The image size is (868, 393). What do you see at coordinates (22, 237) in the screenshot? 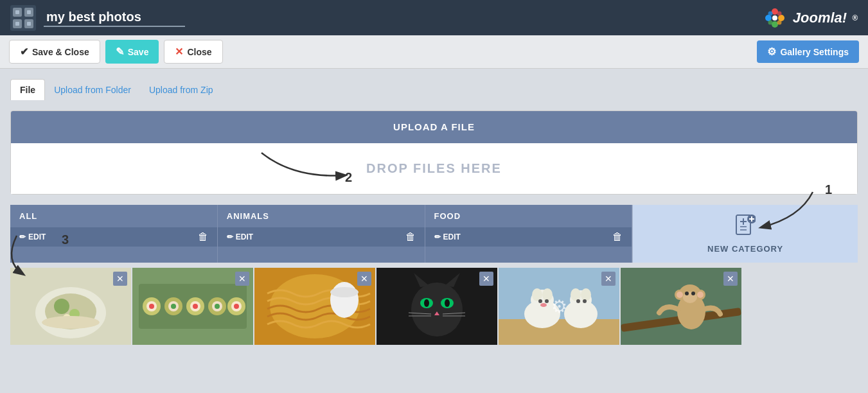
I see `pencil-icon: ✏` at bounding box center [22, 237].